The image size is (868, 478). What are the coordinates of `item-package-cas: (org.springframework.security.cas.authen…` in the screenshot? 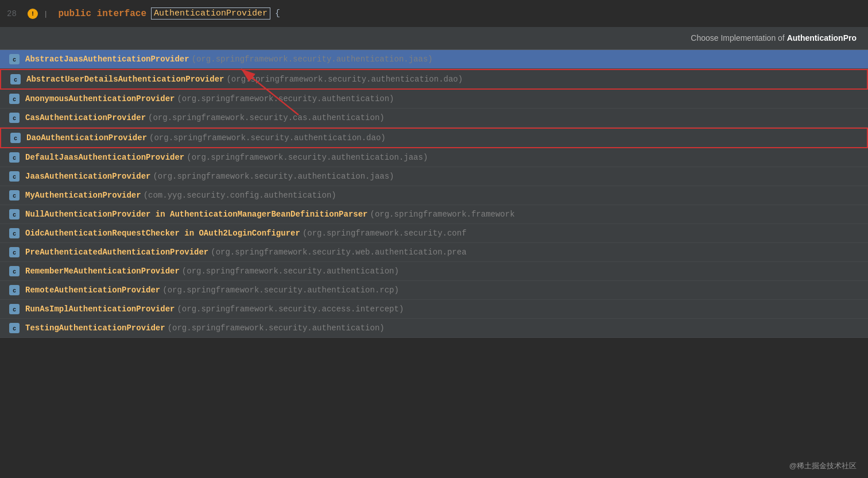 It's located at (266, 118).